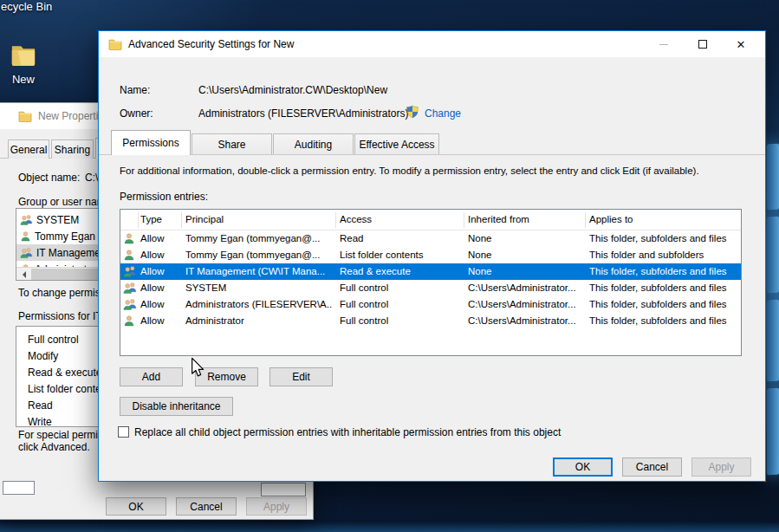 The height and width of the screenshot is (532, 779). What do you see at coordinates (40, 405) in the screenshot?
I see `permission-label: Read` at bounding box center [40, 405].